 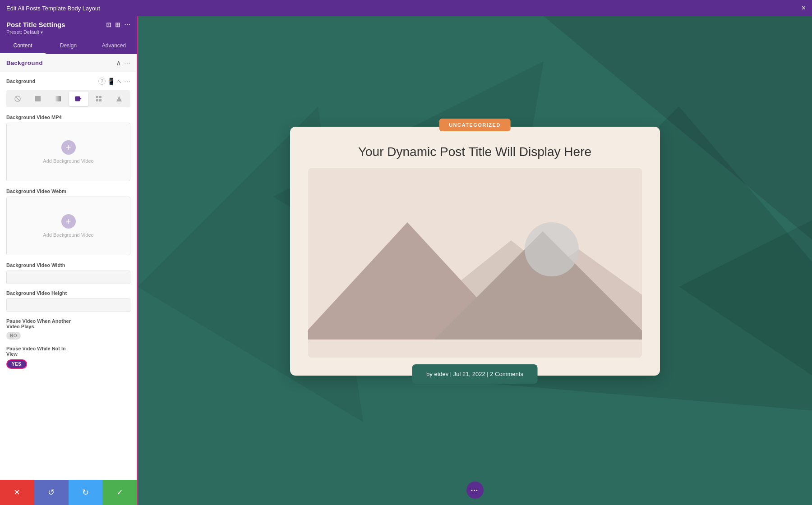 I want to click on bg-type-gradient, so click(x=58, y=99).